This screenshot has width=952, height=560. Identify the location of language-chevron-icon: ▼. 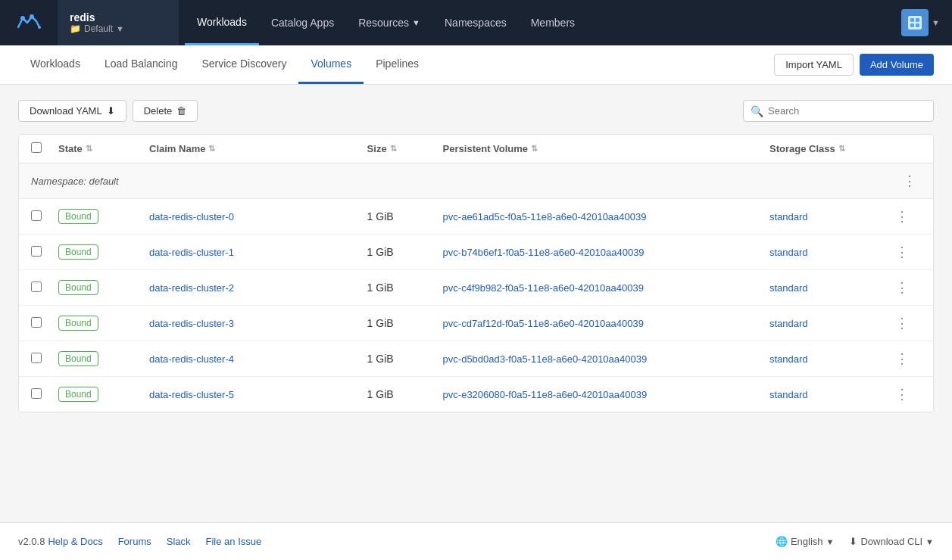
(830, 542).